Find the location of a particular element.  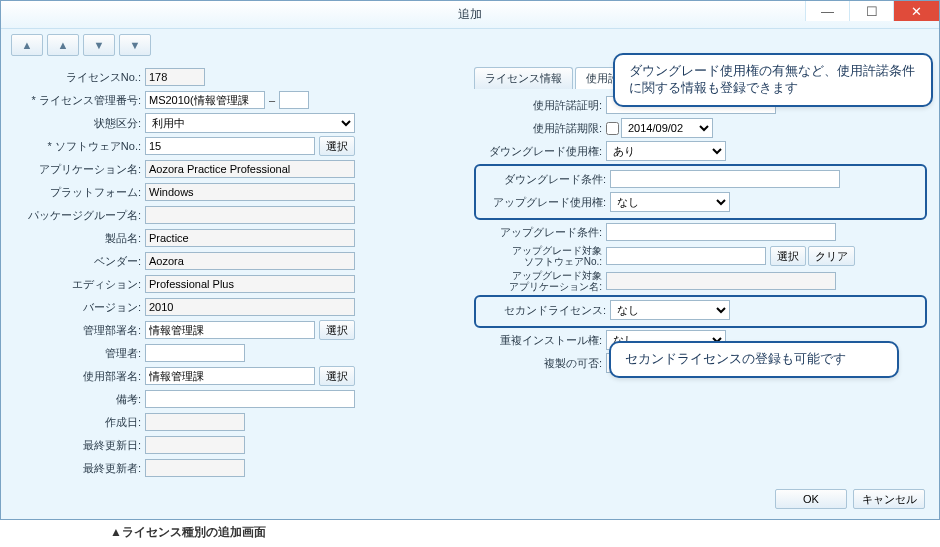

ug-app-field is located at coordinates (721, 281).